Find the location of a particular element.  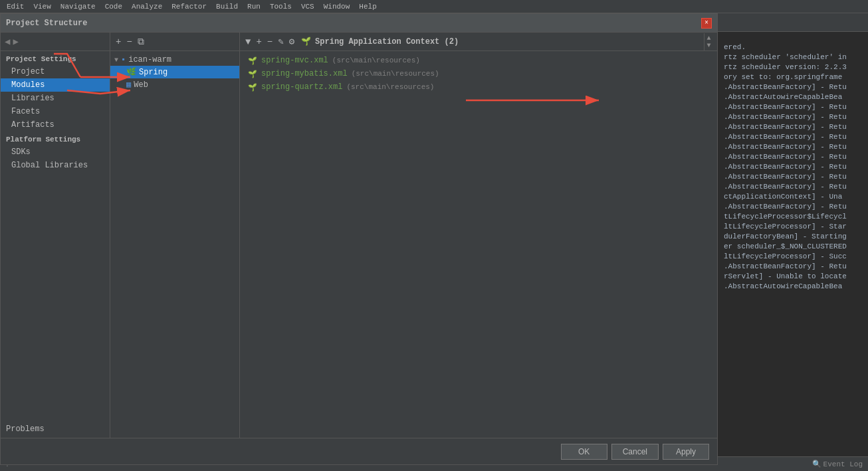

log-line: ory set to: org.springframe is located at coordinates (795, 77).